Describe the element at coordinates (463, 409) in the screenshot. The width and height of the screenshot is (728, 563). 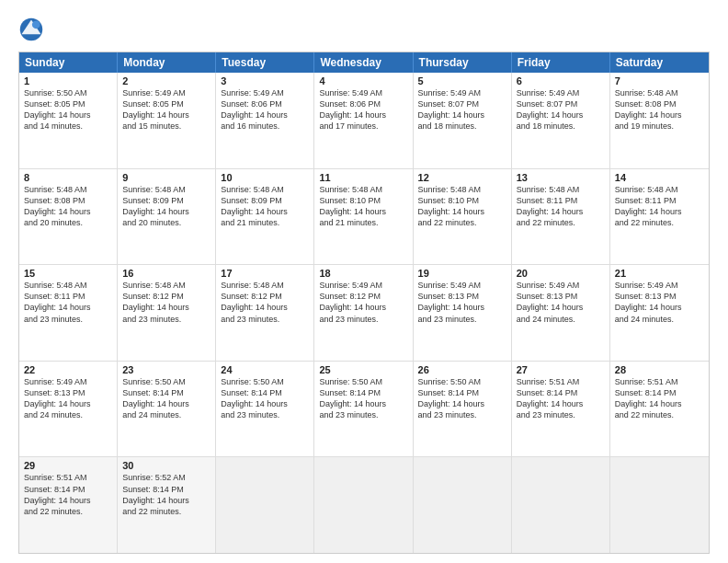
I see `cal-cell-26: 26Sunrise: 5:50 AMSunset: 8:14 PMDayligh…` at that location.